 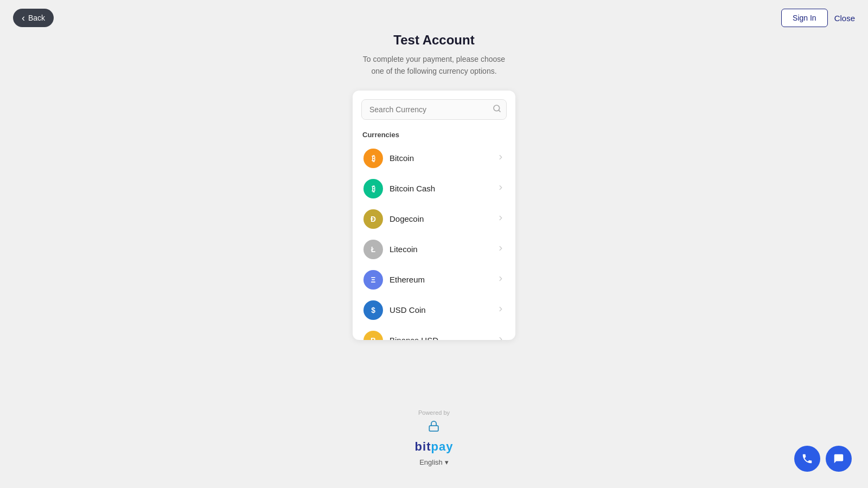 I want to click on currency-icon: Ð, so click(x=373, y=219).